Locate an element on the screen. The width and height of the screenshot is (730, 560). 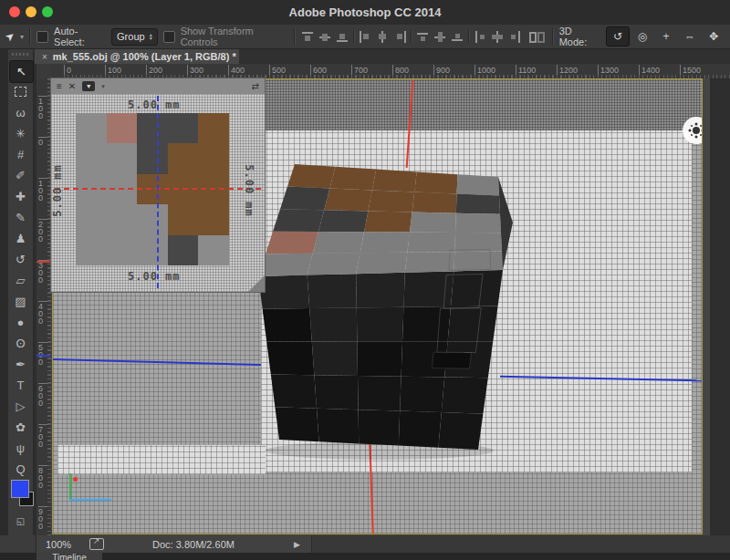
canvas-right-gutter is located at coordinates (706, 306).